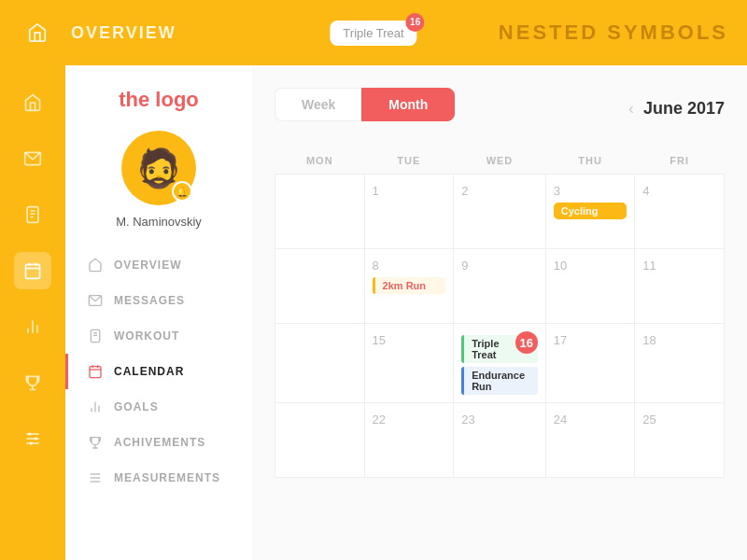 The image size is (747, 560). What do you see at coordinates (95, 478) in the screenshot?
I see `nav-sliders-icon` at bounding box center [95, 478].